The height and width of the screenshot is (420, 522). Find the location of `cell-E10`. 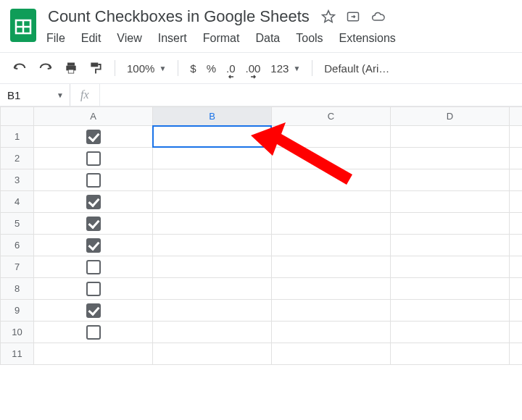

cell-E10 is located at coordinates (516, 332).